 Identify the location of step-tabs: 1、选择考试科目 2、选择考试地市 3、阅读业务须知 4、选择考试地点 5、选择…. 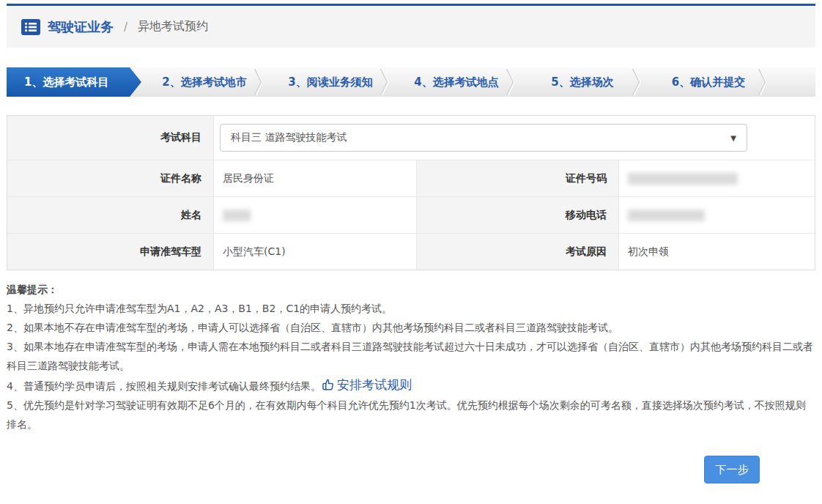
(411, 82).